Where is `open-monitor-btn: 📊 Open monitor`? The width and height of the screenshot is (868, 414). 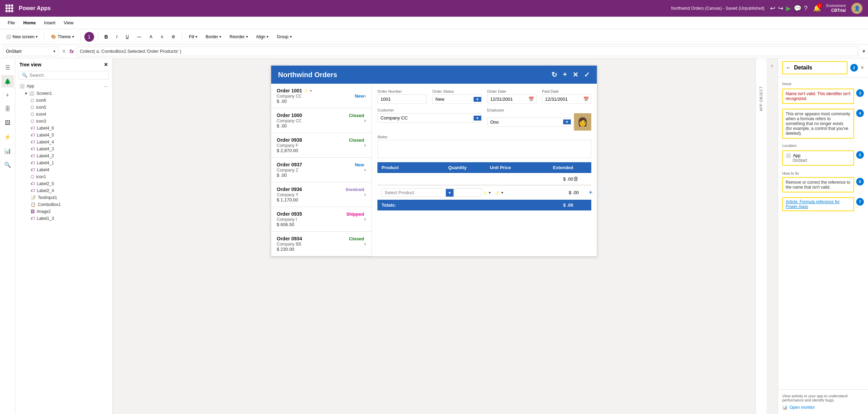
open-monitor-btn: 📊 Open monitor is located at coordinates (823, 407).